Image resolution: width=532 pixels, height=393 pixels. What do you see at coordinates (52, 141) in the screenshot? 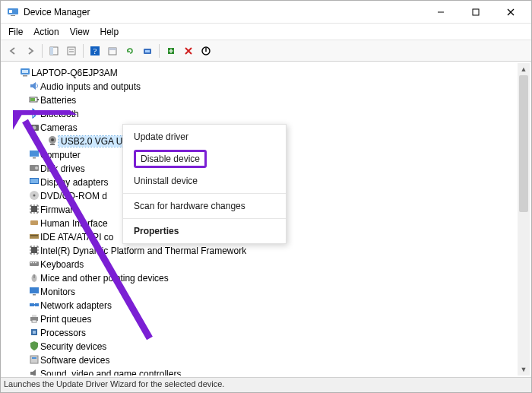
I see `webcam-icon` at bounding box center [52, 141].